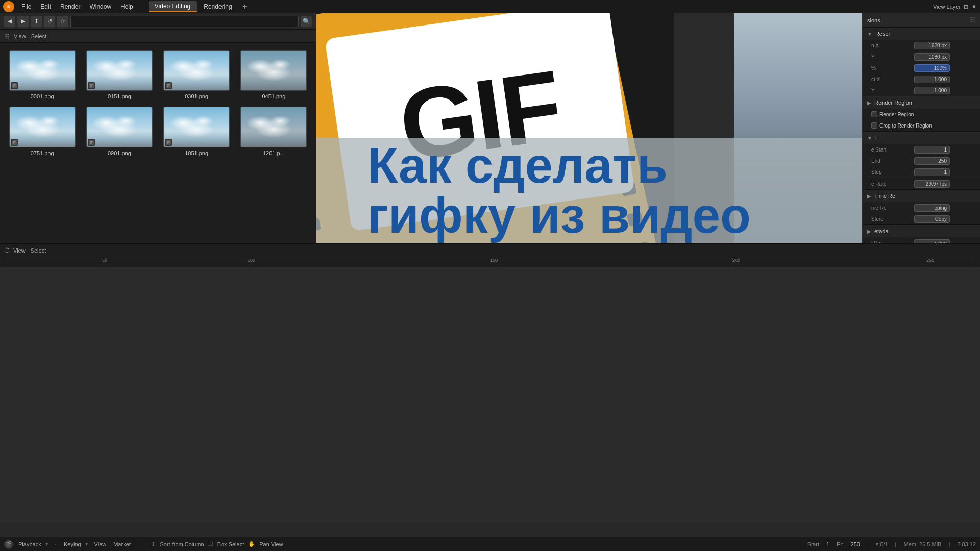 Image resolution: width=980 pixels, height=551 pixels. I want to click on fb-select-menu: Select, so click(39, 36).